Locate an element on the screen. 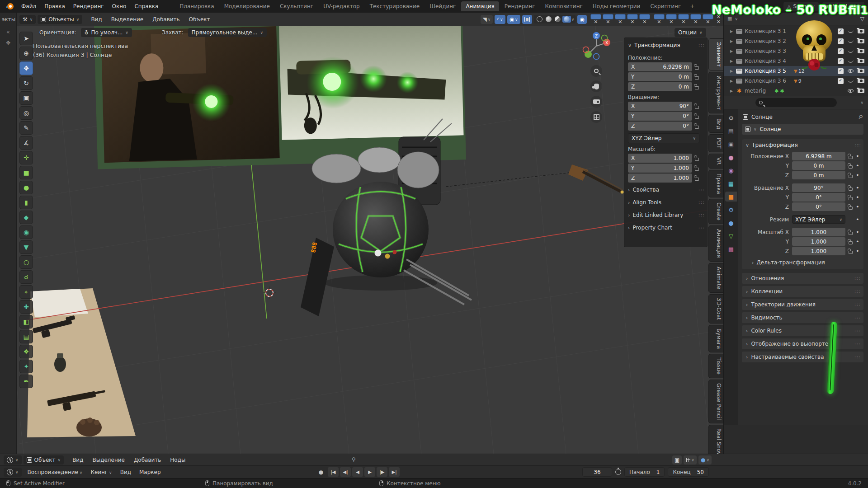 The height and width of the screenshot is (488, 868). annotate-tool: ✎ is located at coordinates (26, 128).